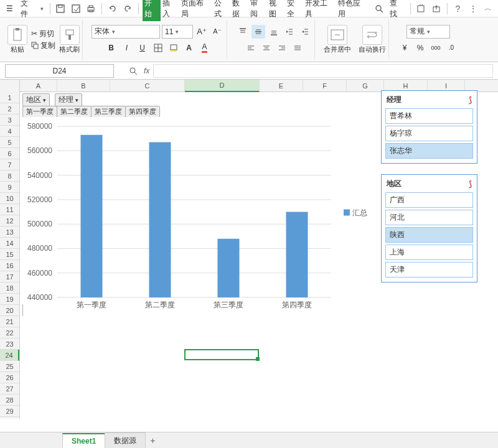 The width and height of the screenshot is (498, 448). I want to click on redo-icon, so click(128, 9).